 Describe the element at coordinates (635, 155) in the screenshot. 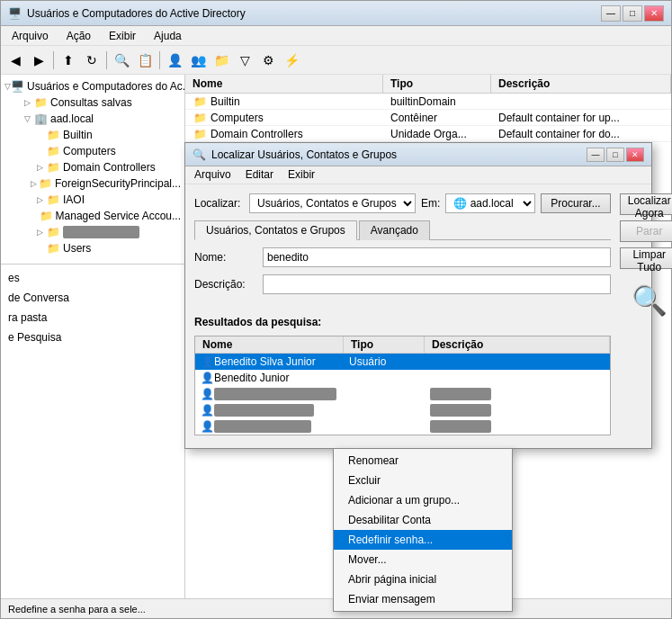

I see `dialog-close: ✕` at that location.